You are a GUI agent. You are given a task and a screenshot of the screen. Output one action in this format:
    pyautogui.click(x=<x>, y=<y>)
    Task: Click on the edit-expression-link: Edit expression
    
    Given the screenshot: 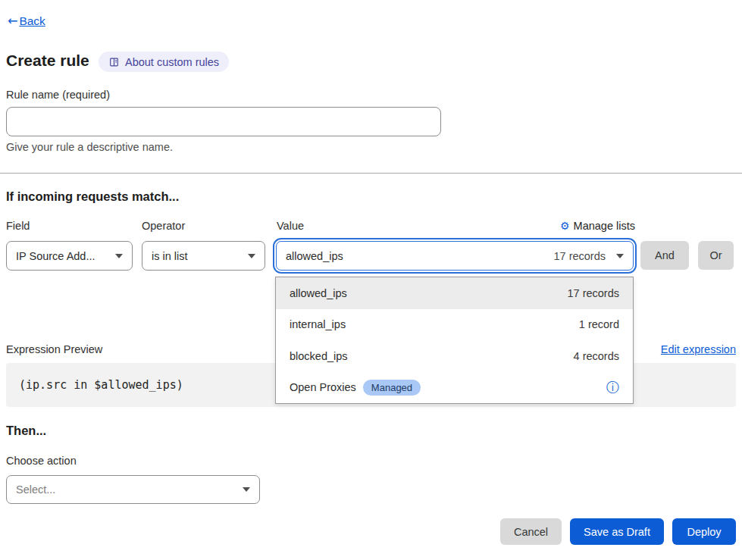 What is the action you would take?
    pyautogui.click(x=699, y=349)
    